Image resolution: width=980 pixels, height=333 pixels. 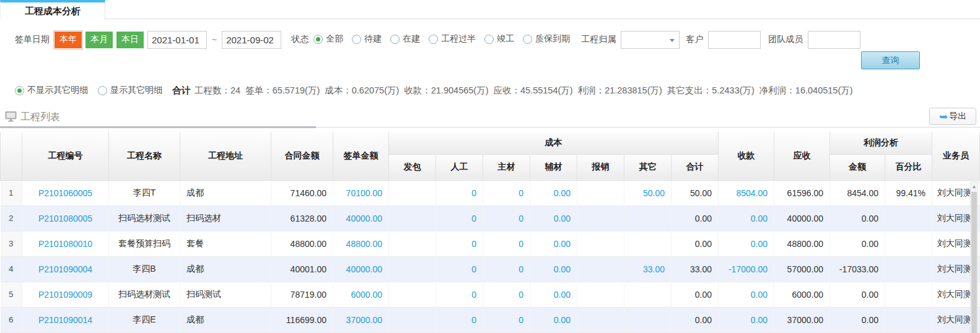 What do you see at coordinates (746, 319) in the screenshot?
I see `cell-shoukuan: 0.00` at bounding box center [746, 319].